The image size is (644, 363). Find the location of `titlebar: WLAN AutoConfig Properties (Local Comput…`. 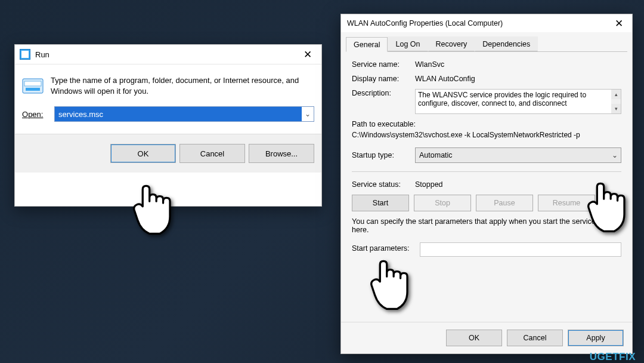

titlebar: WLAN AutoConfig Properties (Local Comput… is located at coordinates (487, 23).